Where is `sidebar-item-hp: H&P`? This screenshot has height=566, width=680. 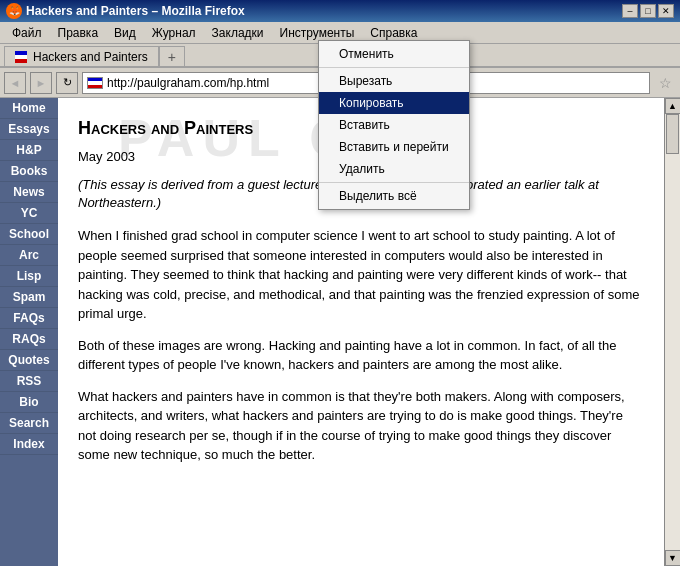 sidebar-item-hp: H&P is located at coordinates (29, 150).